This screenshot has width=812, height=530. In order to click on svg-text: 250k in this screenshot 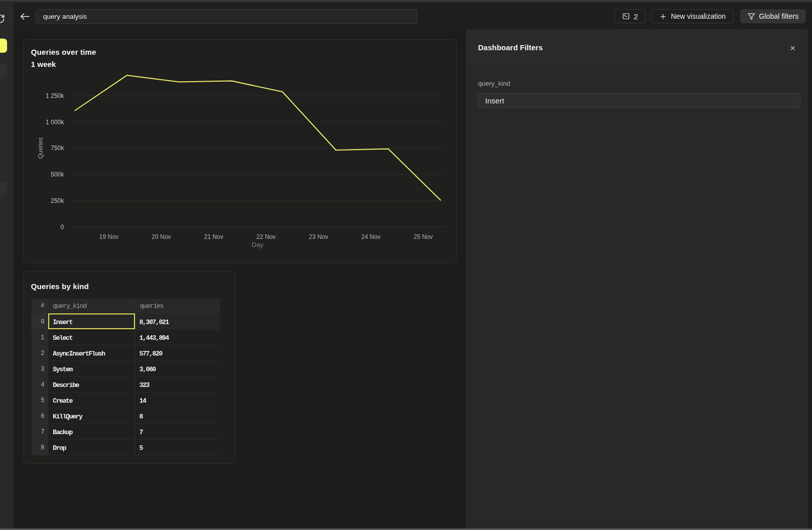, I will do `click(58, 201)`.